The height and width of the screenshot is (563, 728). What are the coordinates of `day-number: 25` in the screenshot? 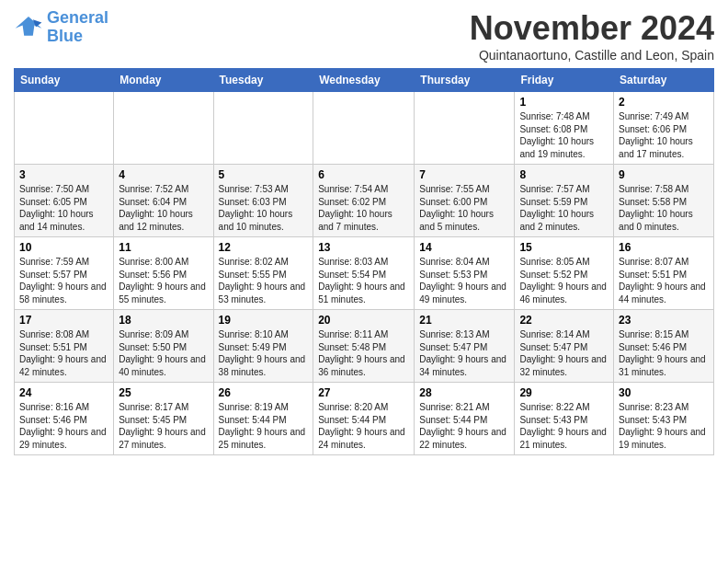 It's located at (164, 393).